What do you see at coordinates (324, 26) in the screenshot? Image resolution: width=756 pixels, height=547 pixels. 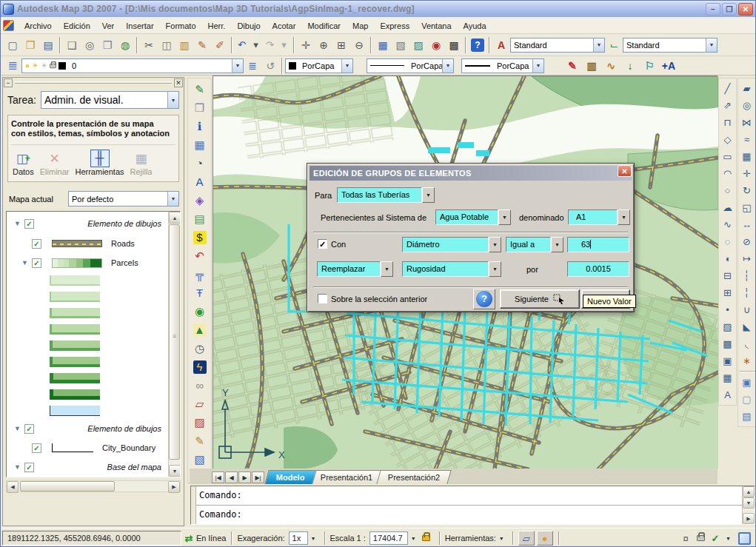 I see `menu-item: Modificar` at bounding box center [324, 26].